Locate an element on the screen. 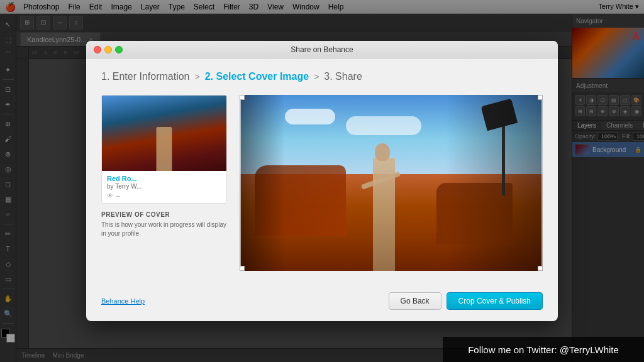 Image resolution: width=644 pixels, height=362 pixels. crop-handle-tl is located at coordinates (242, 97).